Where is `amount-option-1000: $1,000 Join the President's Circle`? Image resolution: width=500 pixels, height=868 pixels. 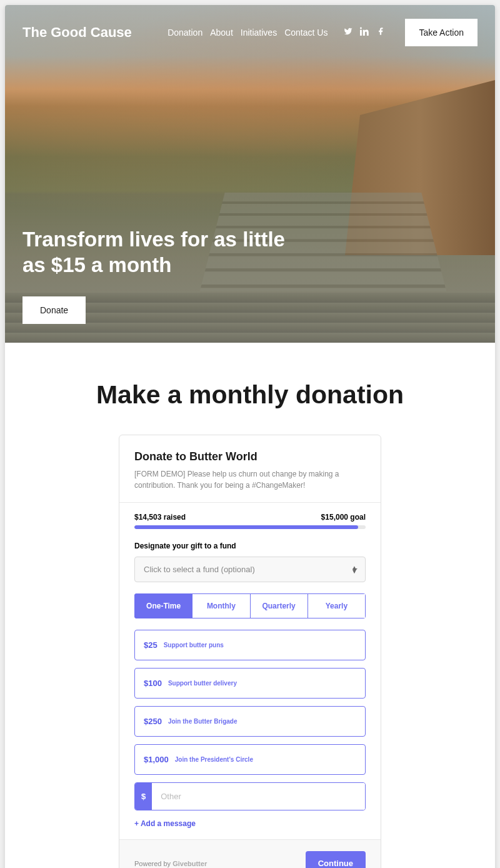 amount-option-1000: $1,000 Join the President's Circle is located at coordinates (250, 759).